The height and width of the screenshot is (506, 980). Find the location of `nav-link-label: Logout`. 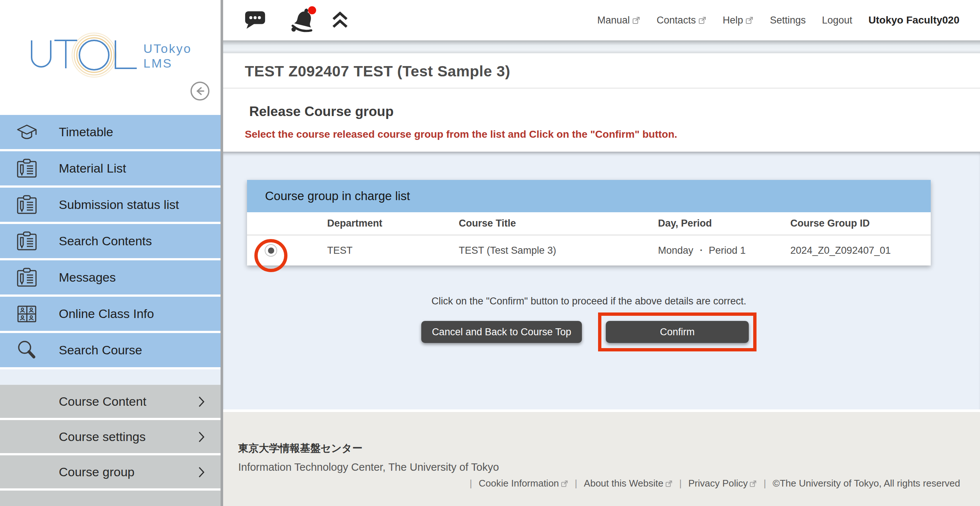

nav-link-label: Logout is located at coordinates (837, 21).